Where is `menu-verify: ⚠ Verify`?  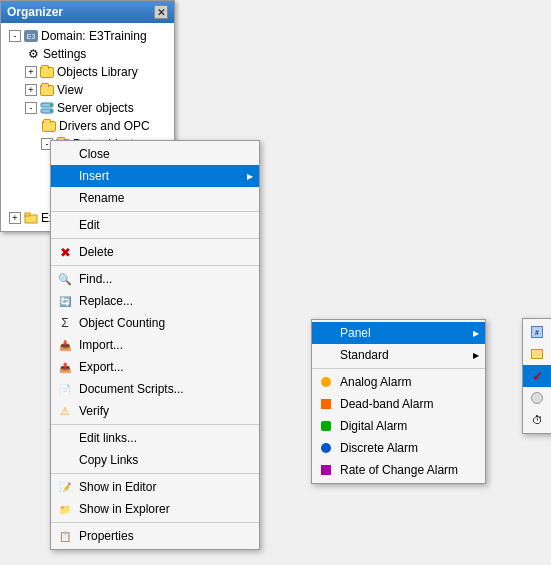
menu-verify: ⚠ Verify is located at coordinates (155, 411).